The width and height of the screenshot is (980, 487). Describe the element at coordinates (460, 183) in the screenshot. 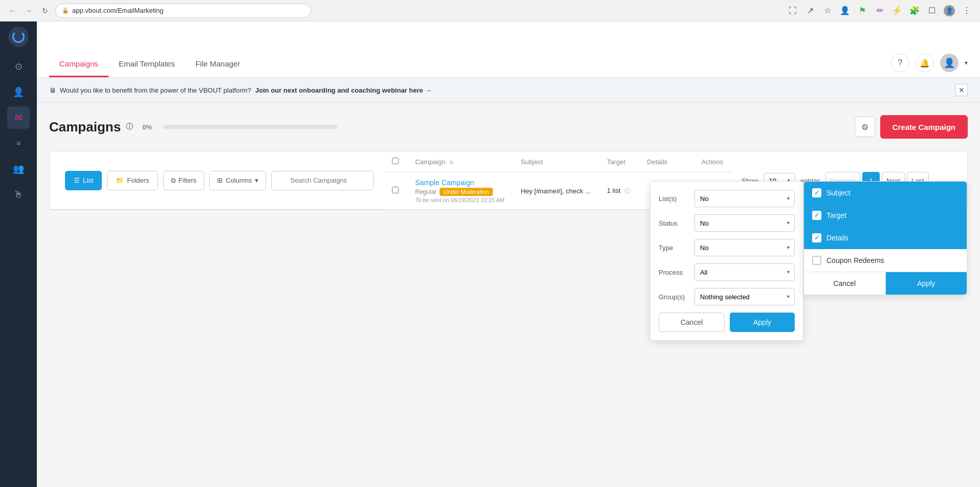

I see `campaign-name-link: Sample Campaign` at that location.